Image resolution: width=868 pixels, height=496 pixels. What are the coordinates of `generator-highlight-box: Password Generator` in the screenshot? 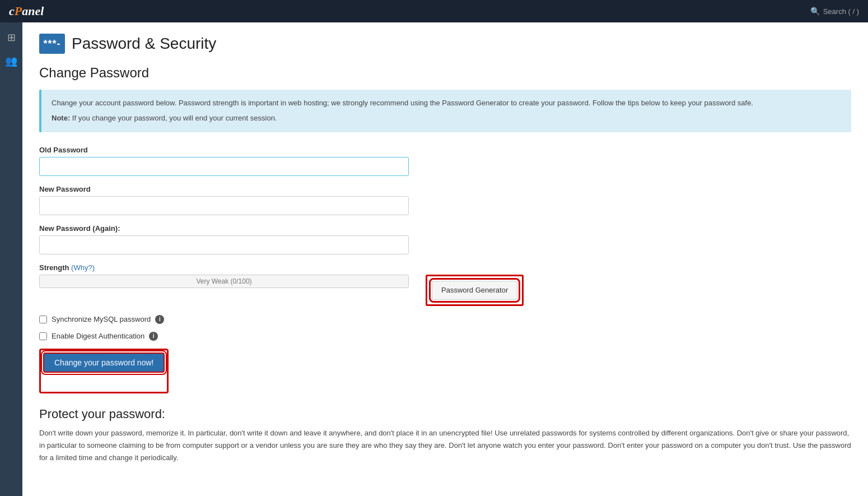 It's located at (475, 290).